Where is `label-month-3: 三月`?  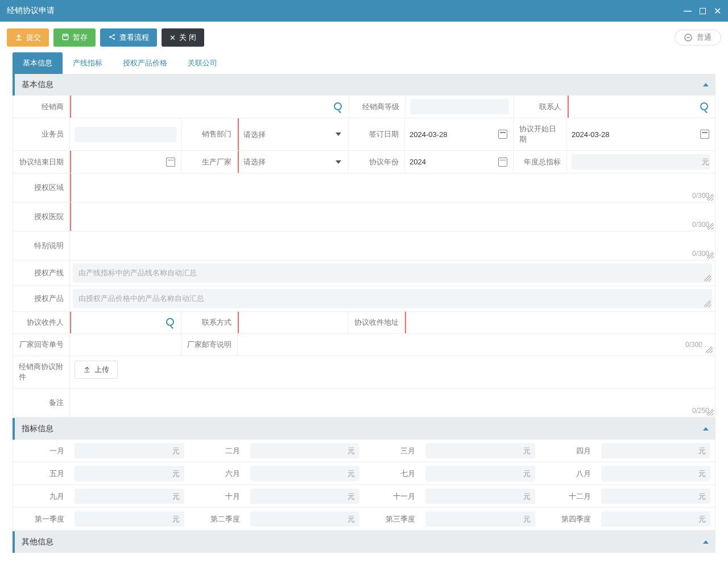
label-month-3: 三月 is located at coordinates (392, 451).